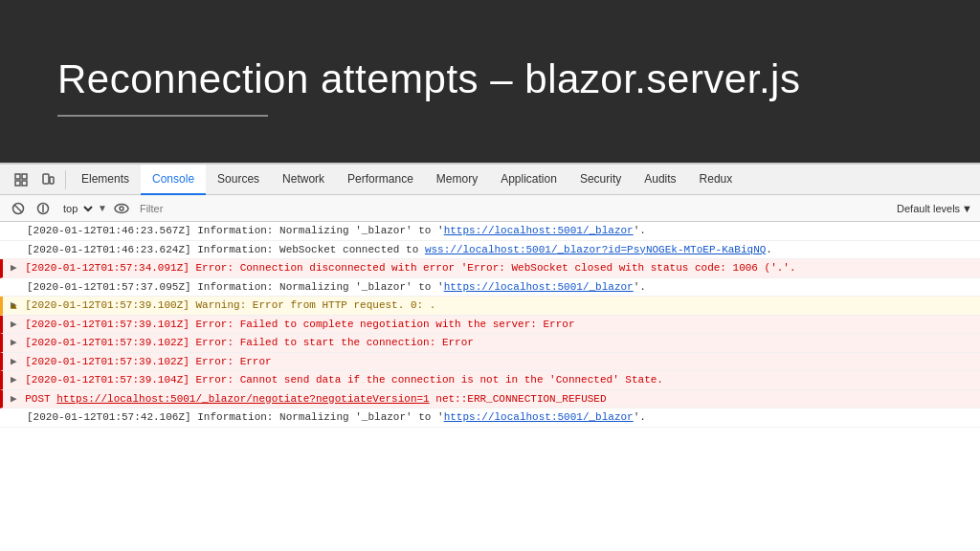  Describe the element at coordinates (716, 180) in the screenshot. I see `tab-redux: Redux` at that location.